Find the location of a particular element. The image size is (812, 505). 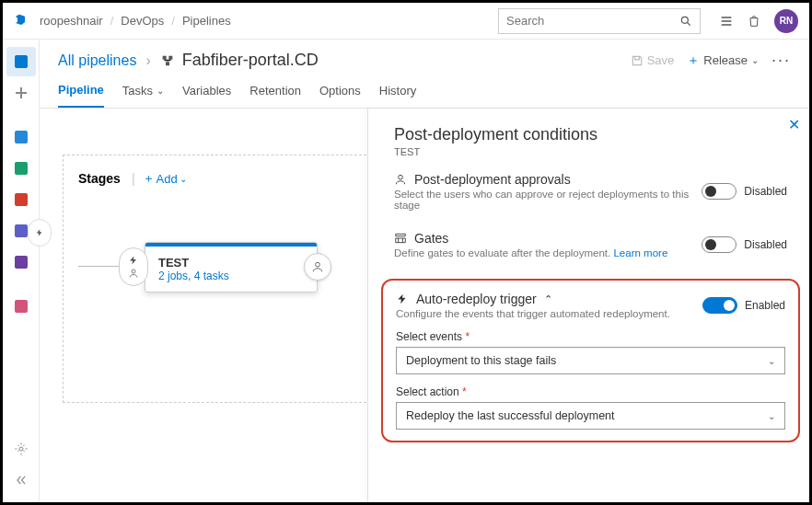

tab-options: Options is located at coordinates (341, 96).